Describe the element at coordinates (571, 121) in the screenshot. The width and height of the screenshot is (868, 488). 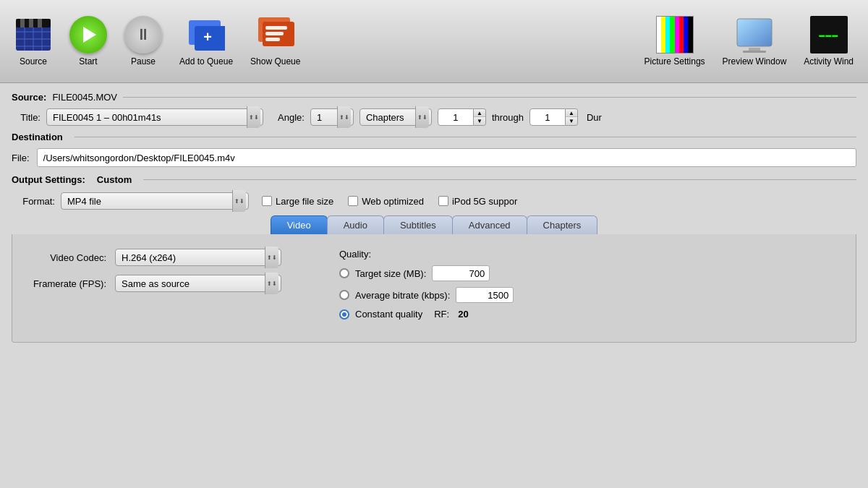
I see `chapter-to-down: ▼` at that location.